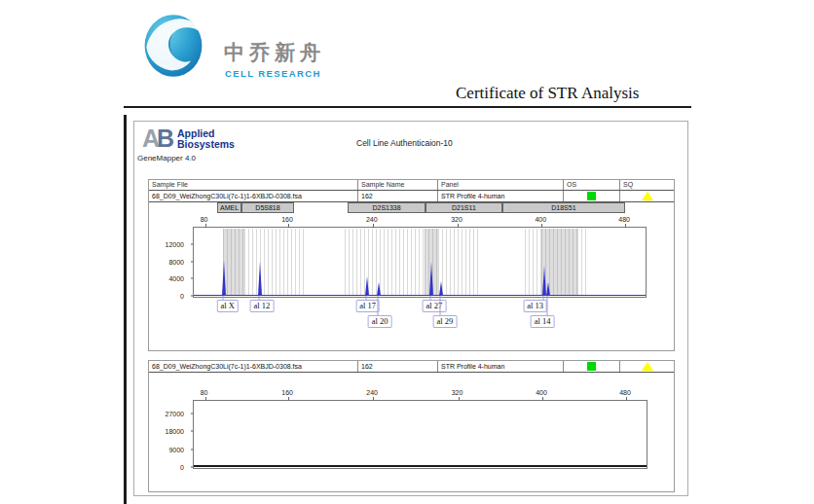  Describe the element at coordinates (398, 185) in the screenshot. I see `col-header-sample-name: Sample Name` at that location.